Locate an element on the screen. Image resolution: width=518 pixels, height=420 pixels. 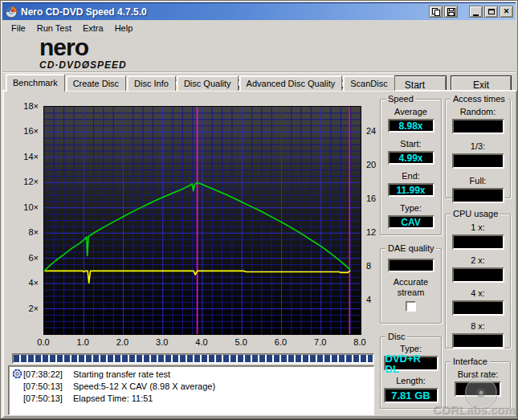
x-axis-label: 7.0 is located at coordinates (320, 342).